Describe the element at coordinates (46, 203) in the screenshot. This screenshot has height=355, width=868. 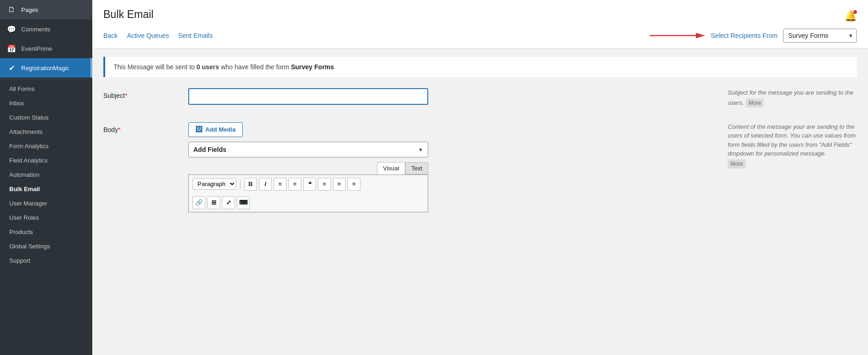
I see `sidebar-item-user-manager: User Manager` at that location.